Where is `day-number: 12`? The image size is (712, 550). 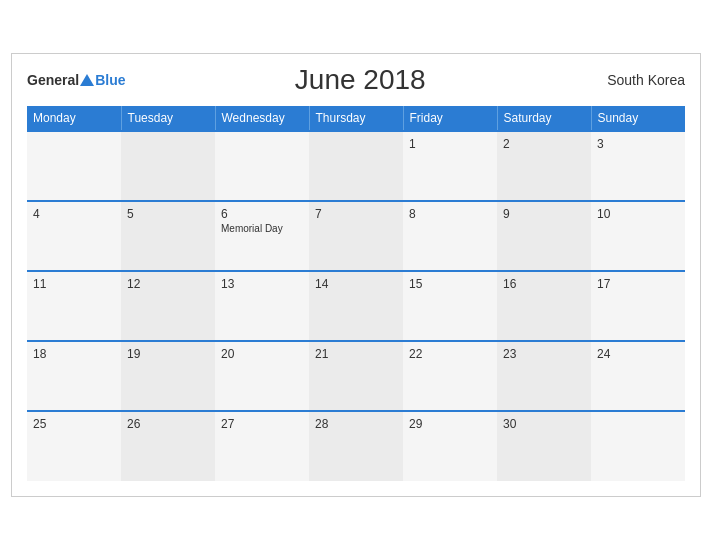 day-number: 12 is located at coordinates (168, 284).